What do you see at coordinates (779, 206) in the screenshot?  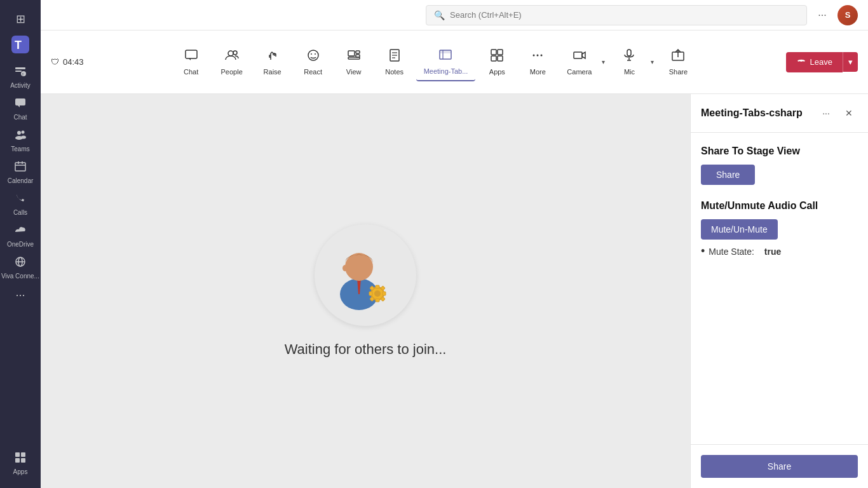 I see `mute-section-title: Mute/Unmute Audio Call` at bounding box center [779, 206].